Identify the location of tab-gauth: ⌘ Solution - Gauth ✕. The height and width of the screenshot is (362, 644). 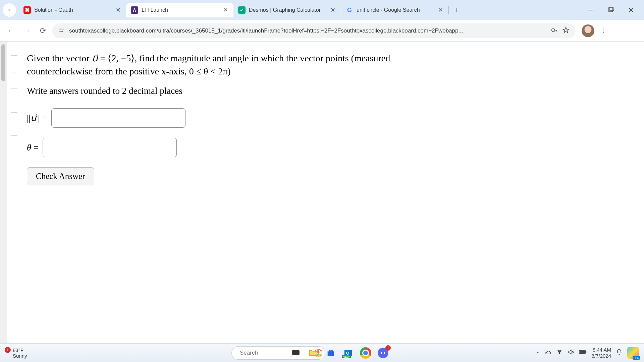
(72, 10).